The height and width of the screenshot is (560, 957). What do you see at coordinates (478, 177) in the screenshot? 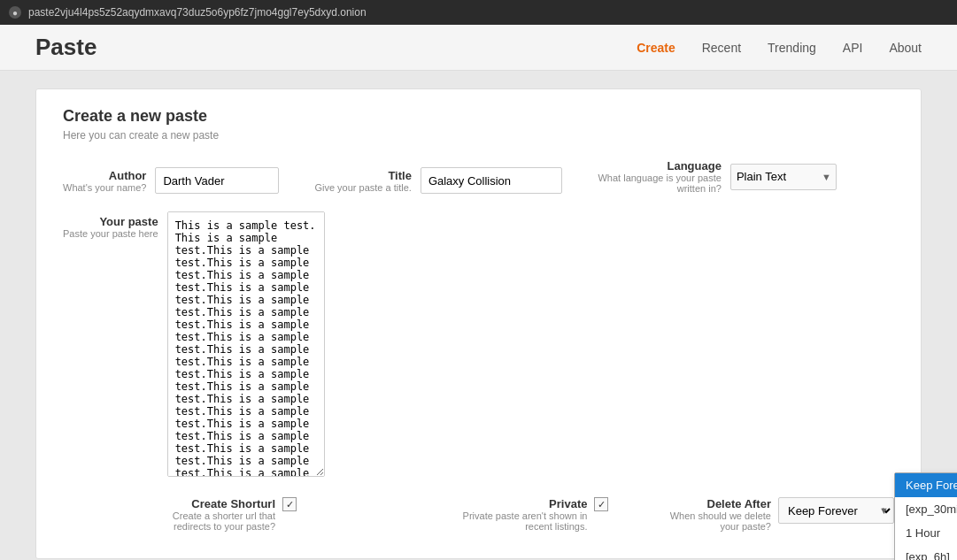
I see `fields-row: Author What's your name? Title Give your…` at bounding box center [478, 177].